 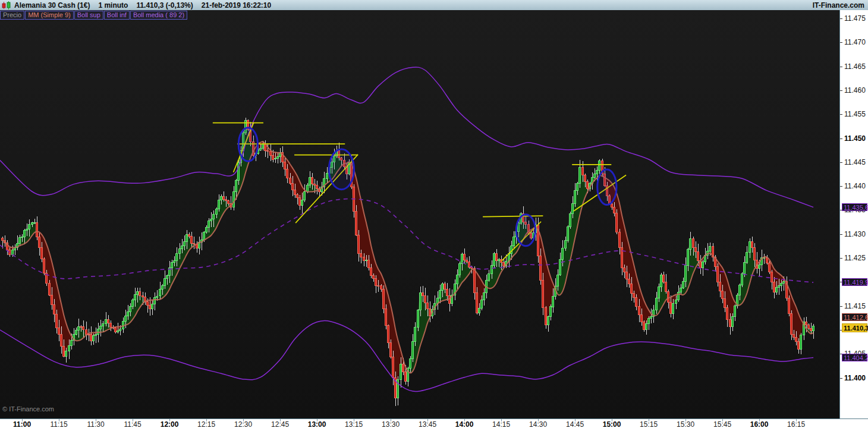 What do you see at coordinates (649, 424) in the screenshot?
I see `time-axis-label: 15:15` at bounding box center [649, 424].